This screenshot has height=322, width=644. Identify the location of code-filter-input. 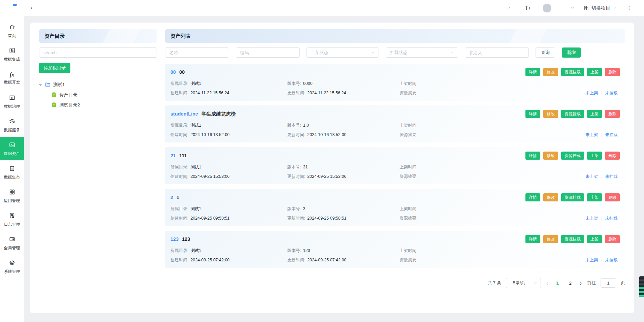
(268, 53).